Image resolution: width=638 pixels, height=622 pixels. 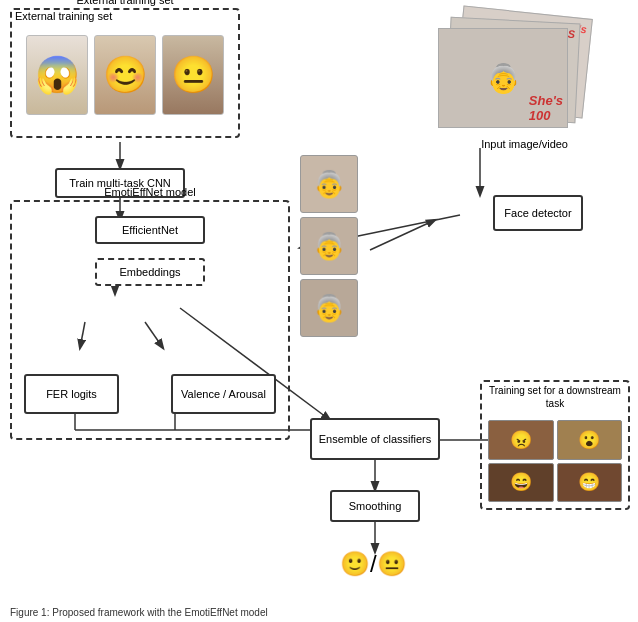 What do you see at coordinates (524, 144) in the screenshot?
I see `input-video-label: Input image/video` at bounding box center [524, 144].